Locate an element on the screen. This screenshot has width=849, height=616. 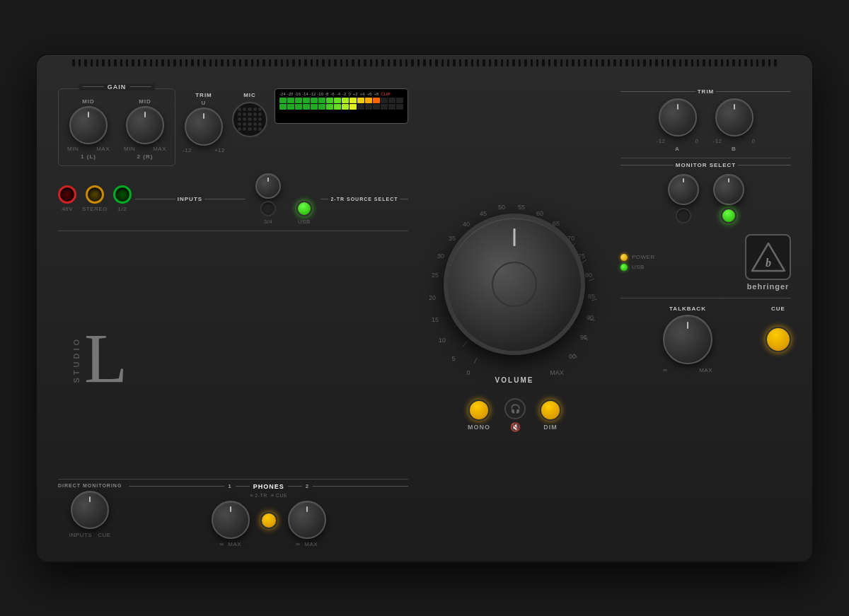
usb-label: USB is located at coordinates (638, 267).